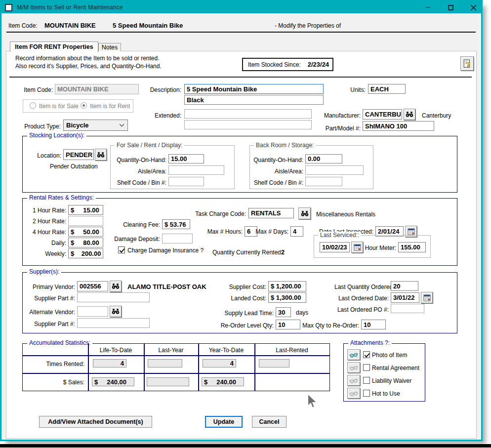  I want to click on br-qoh-label: Quantity-On-Hand:, so click(276, 160).